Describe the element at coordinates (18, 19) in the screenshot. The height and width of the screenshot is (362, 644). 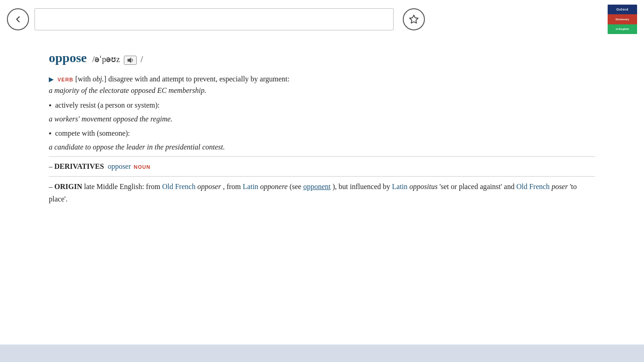
I see `back-button` at that location.